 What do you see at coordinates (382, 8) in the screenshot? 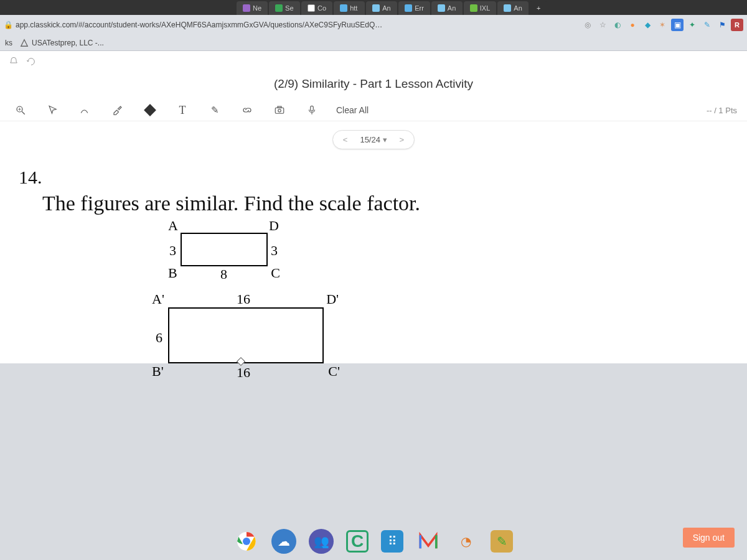
I see `tab-4: An` at bounding box center [382, 8].